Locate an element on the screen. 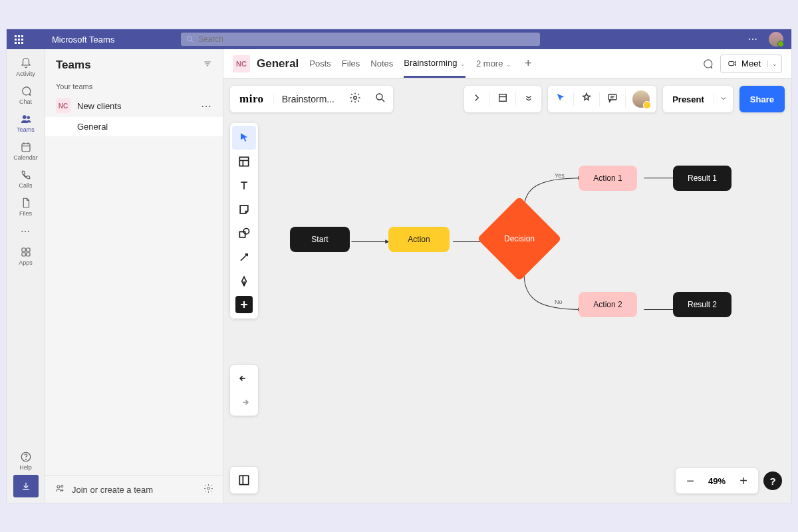 Image resolution: width=798 pixels, height=532 pixels. app-name: Microsoft Teams is located at coordinates (83, 40).